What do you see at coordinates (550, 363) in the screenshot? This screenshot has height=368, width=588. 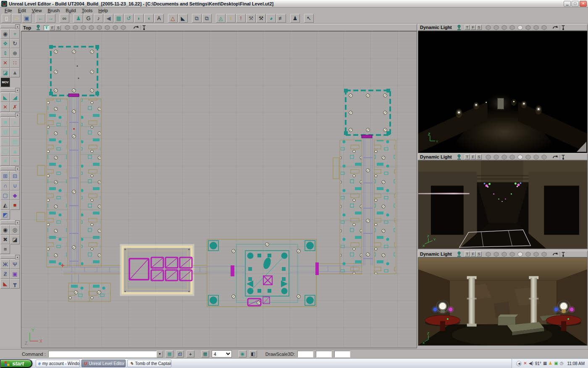 I see `messenger-user-icon: ♟` at bounding box center [550, 363].